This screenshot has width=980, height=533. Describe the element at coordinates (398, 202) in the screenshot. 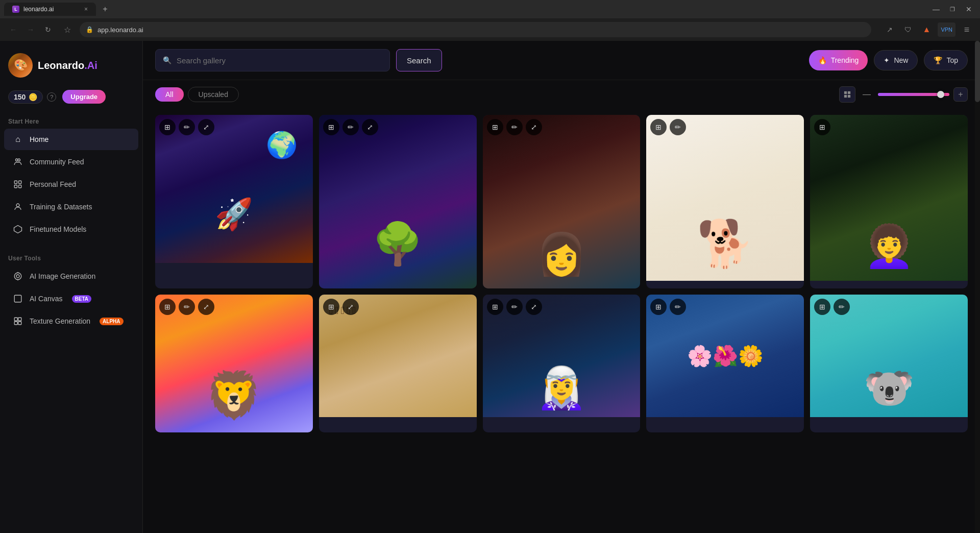

I see `gallery-item-tree: ⊞ ✏ ⤢` at that location.